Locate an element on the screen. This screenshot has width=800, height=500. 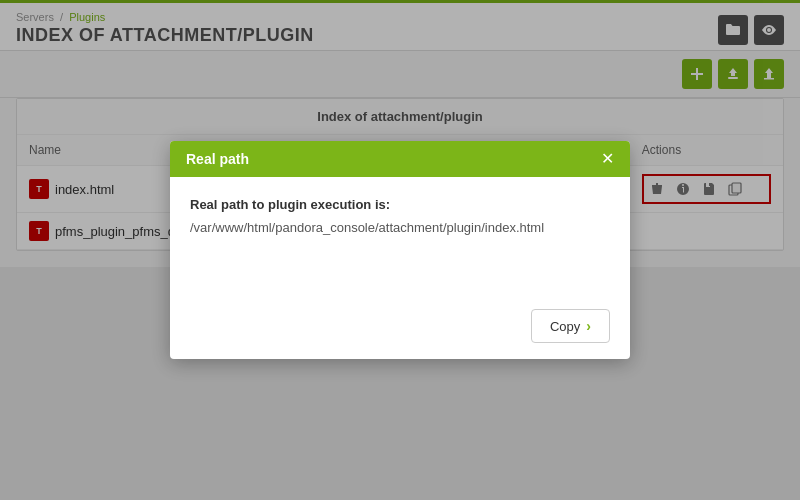
modal-label: Real path to plugin execution is: is located at coordinates (400, 204).